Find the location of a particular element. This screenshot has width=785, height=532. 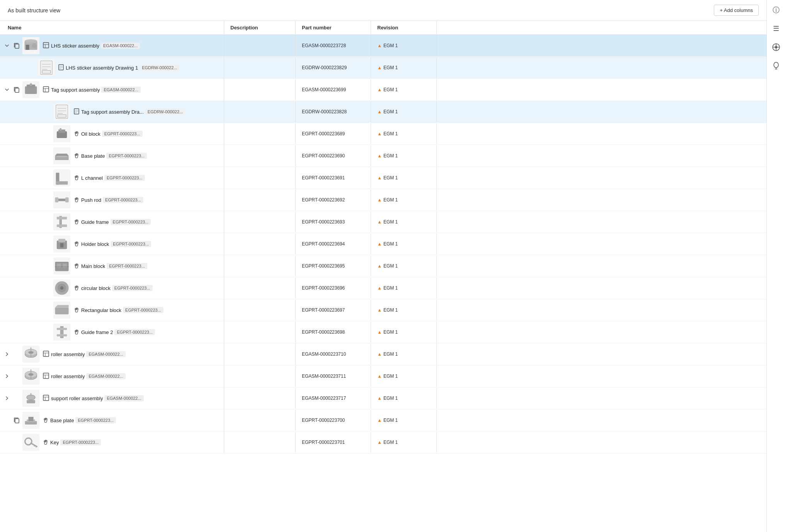

table-row: LHS sticker assembly Drawing 1EGDRW-0000… is located at coordinates (383, 68).